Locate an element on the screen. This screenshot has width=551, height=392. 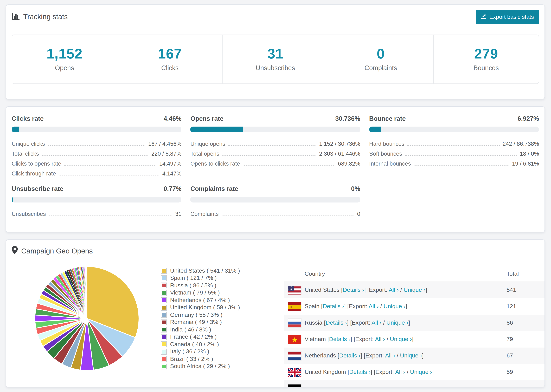
rate-stat-row: Hard bounces 242 / 86.738% is located at coordinates (454, 142).